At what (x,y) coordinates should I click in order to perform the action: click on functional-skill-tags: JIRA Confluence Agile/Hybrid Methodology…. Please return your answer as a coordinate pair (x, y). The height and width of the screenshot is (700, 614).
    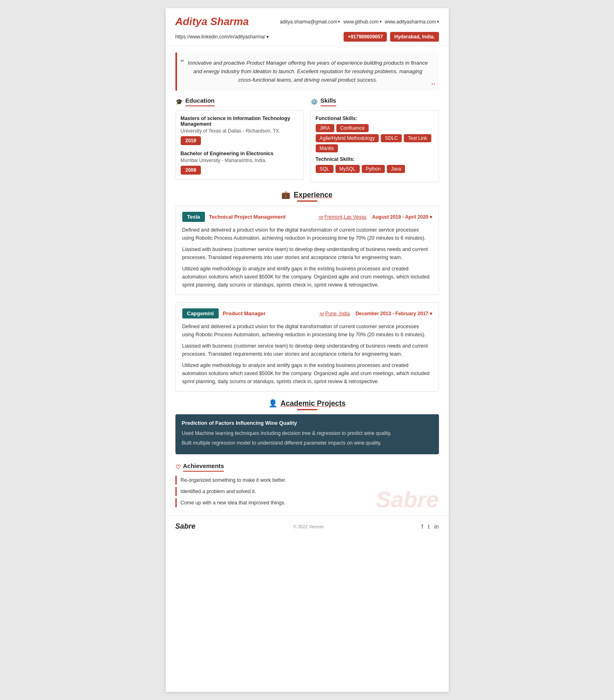
    Looking at the image, I should click on (375, 138).